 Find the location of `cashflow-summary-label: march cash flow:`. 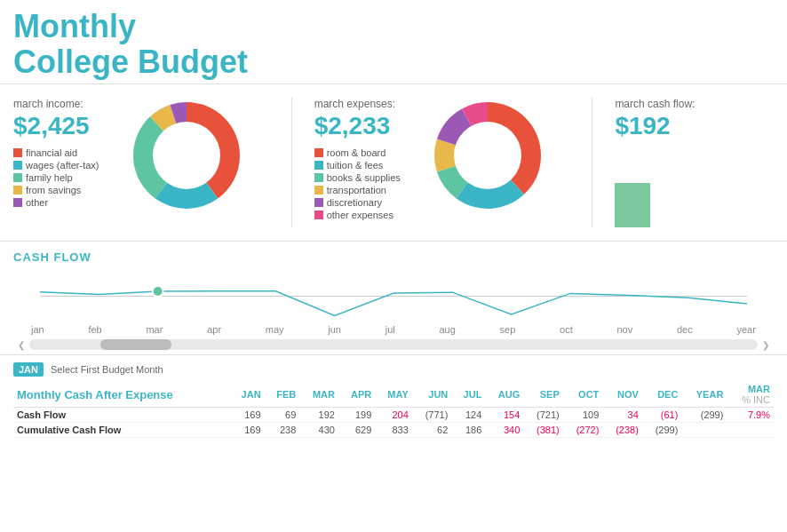

cashflow-summary-label: march cash flow: is located at coordinates (655, 104).